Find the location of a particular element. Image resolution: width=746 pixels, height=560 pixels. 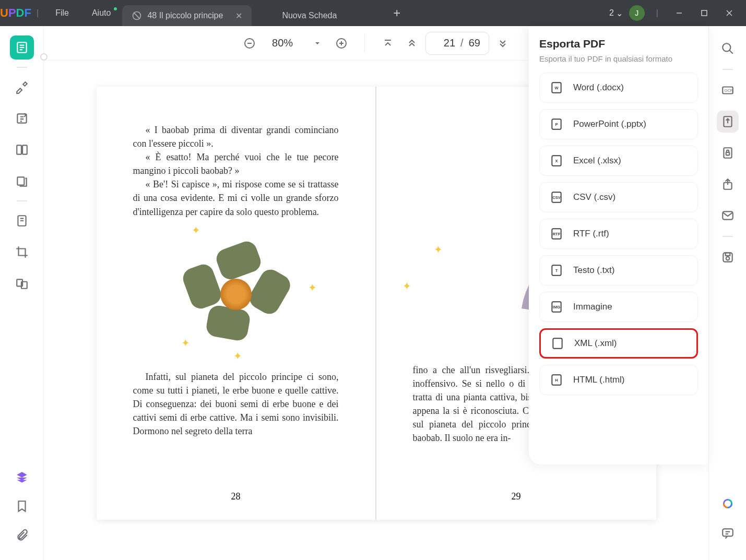

panel-handle is located at coordinates (44, 57).